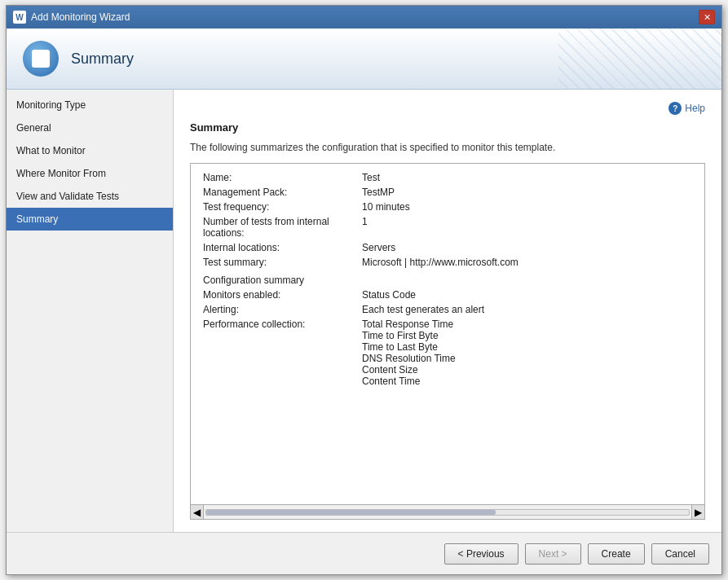  I want to click on header-icon, so click(41, 59).